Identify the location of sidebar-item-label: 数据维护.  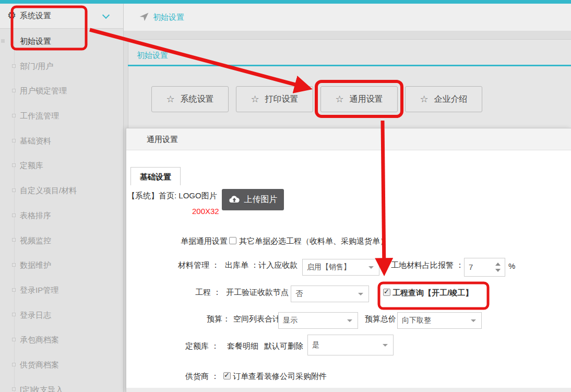
(35, 265).